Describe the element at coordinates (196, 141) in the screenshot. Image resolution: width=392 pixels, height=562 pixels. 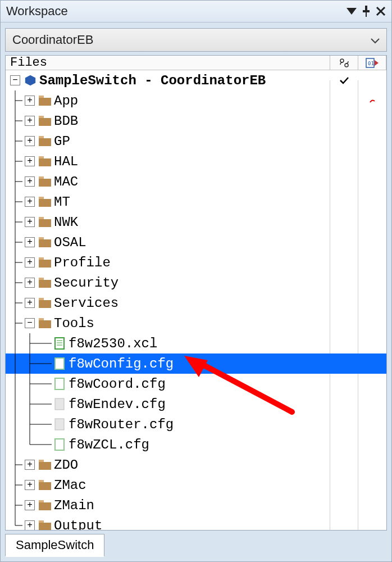
I see `tree-folder-gp: +GP` at that location.